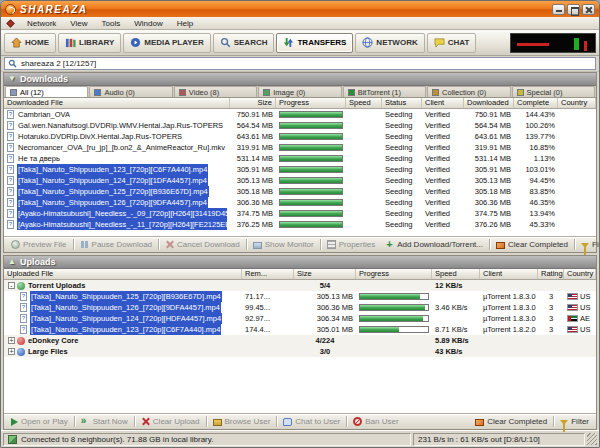 The height and width of the screenshot is (448, 600). What do you see at coordinates (536, 192) in the screenshot?
I see `download-complete: 83.85%` at bounding box center [536, 192].